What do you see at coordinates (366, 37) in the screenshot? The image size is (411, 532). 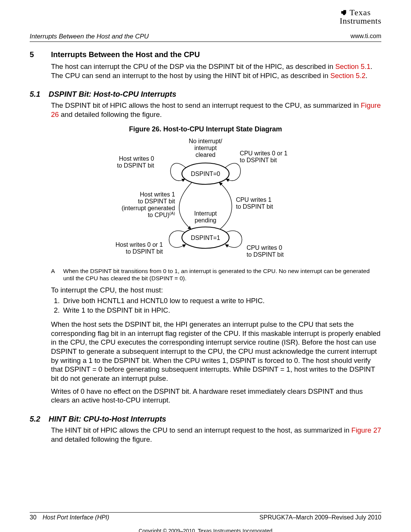 I see `running-head-right: www.ti.com` at bounding box center [366, 37].